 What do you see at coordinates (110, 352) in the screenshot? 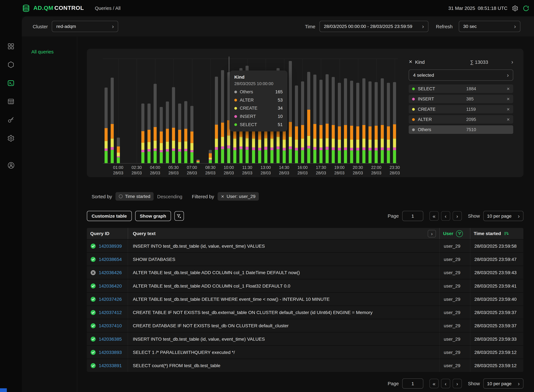
I see `query-id-link: 142033893` at bounding box center [110, 352].